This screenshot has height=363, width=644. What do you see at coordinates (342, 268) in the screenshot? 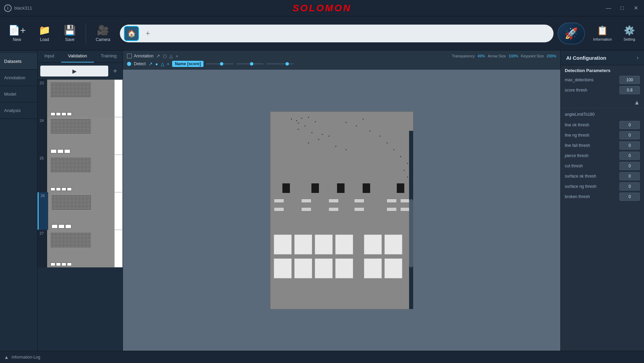
I see `white-rects-row2` at bounding box center [342, 268].